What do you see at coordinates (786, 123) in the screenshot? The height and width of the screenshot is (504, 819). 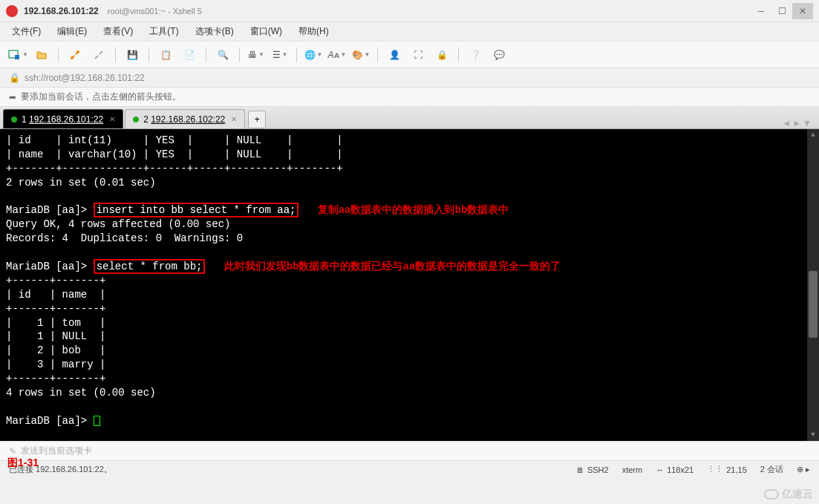 I see `tab-prev-icon: ◄` at bounding box center [786, 123].